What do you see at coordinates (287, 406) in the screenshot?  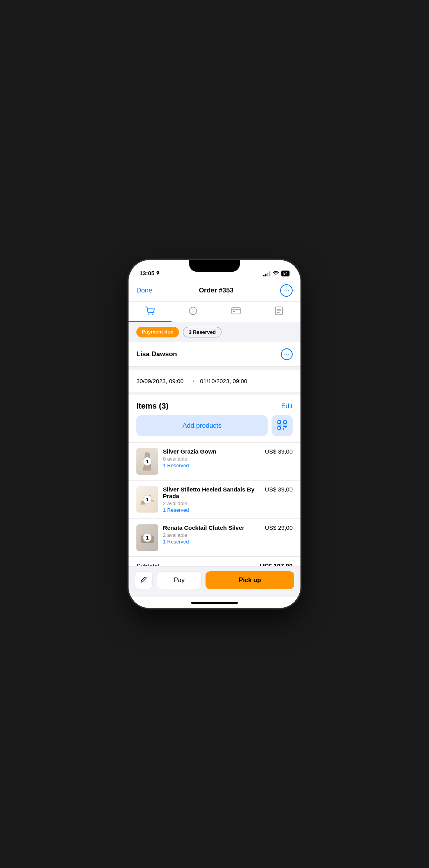 I see `edit-button: Edit` at bounding box center [287, 406].